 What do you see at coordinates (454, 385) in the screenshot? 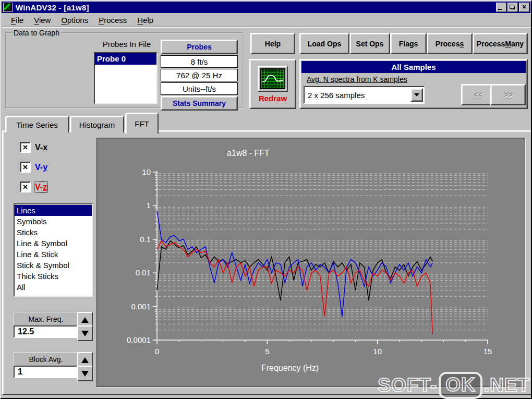
I see `watermark: SOFT- OK .NET` at bounding box center [454, 385].